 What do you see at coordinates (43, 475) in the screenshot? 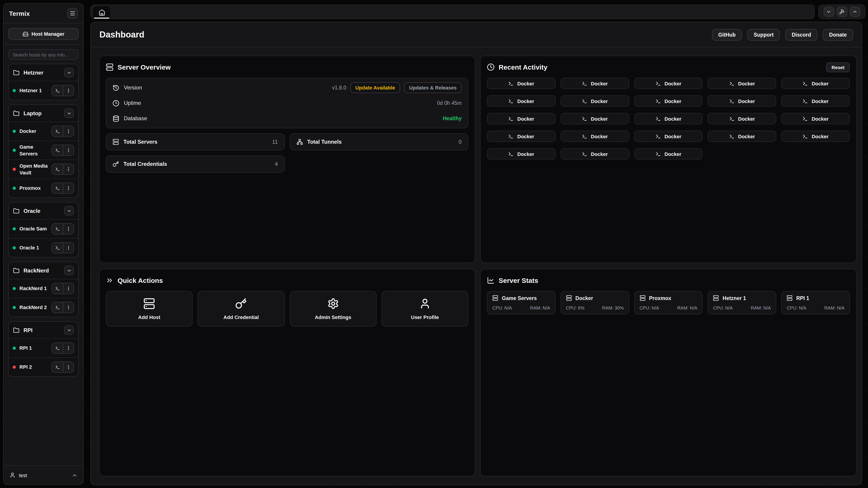
I see `user-menu: test` at bounding box center [43, 475].